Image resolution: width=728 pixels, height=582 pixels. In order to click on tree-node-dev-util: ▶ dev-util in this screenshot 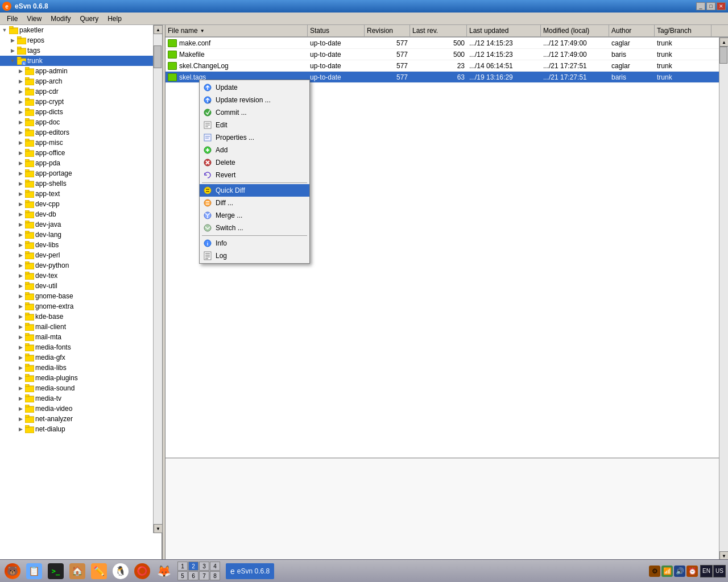, I will do `click(81, 286)`.